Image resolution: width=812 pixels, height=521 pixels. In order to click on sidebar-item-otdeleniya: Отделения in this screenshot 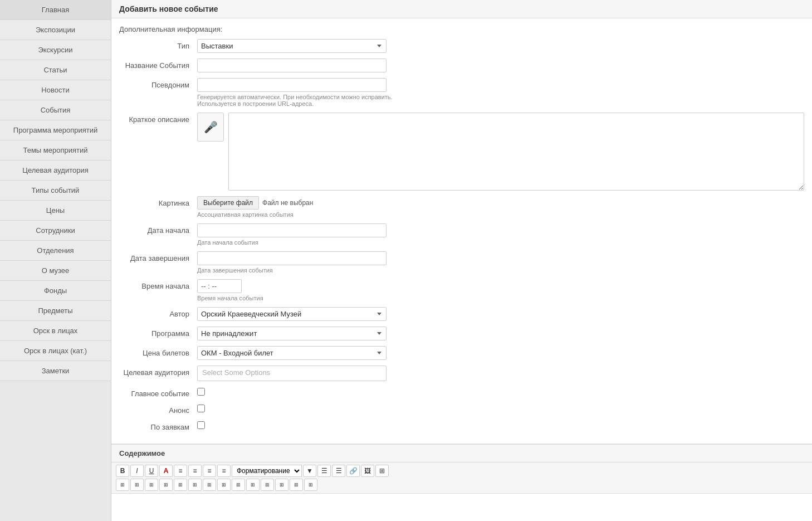, I will do `click(56, 251)`.